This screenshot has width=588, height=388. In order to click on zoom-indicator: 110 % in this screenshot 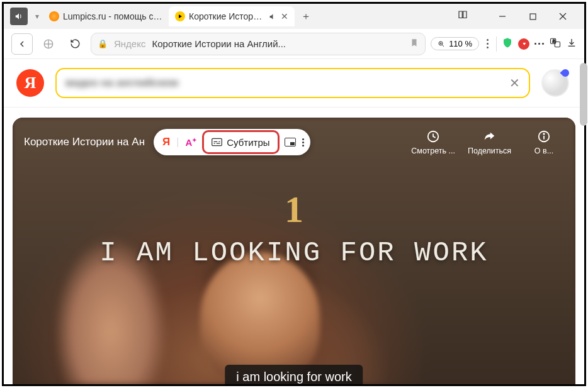, I will do `click(455, 44)`.